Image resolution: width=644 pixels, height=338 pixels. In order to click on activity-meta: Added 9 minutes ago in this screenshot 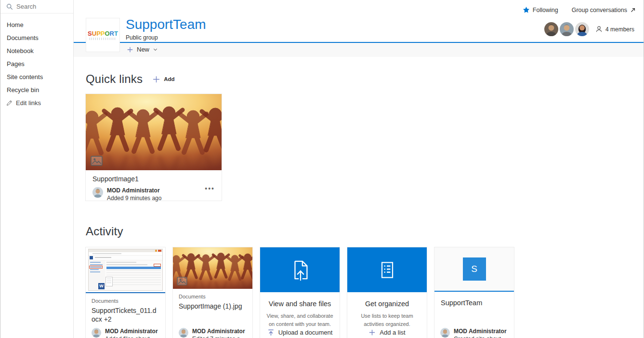, I will do `click(134, 198)`.